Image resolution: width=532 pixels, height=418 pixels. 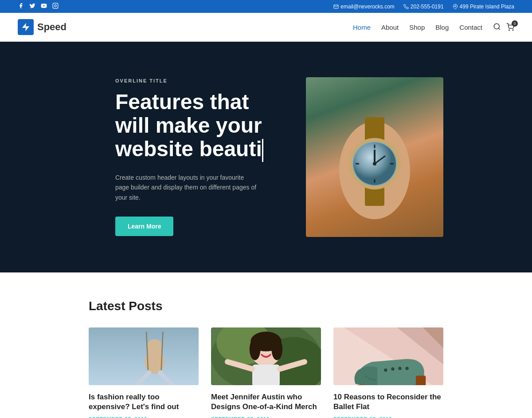 What do you see at coordinates (497, 28) in the screenshot?
I see `search-icon` at bounding box center [497, 28].